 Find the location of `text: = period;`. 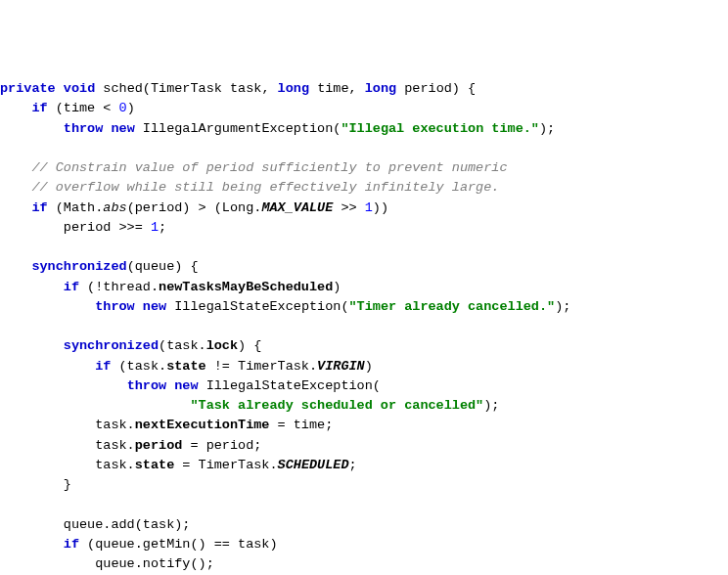

text: = period; is located at coordinates (221, 446).